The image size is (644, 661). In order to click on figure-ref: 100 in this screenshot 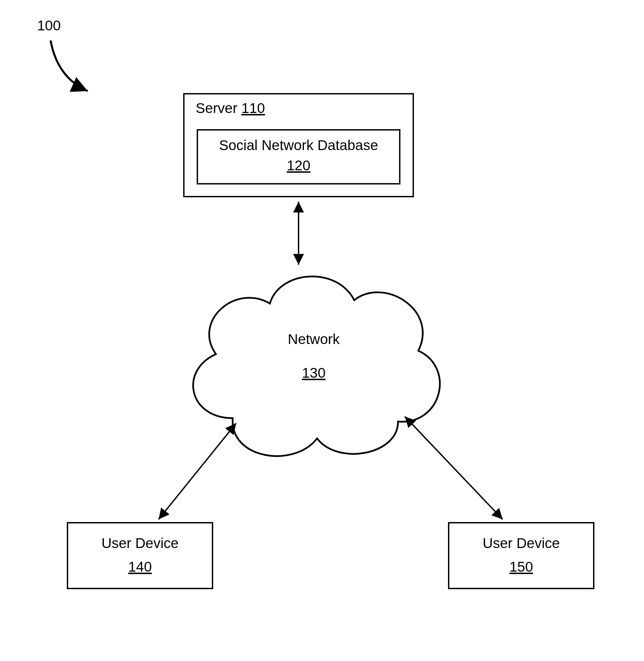, I will do `click(49, 26)`.